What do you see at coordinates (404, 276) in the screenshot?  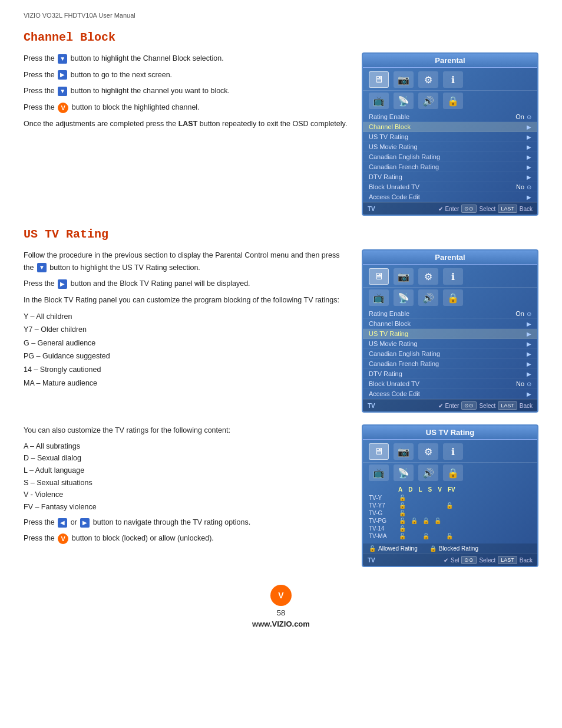 I see `osd2-icon-camera: 📷` at bounding box center [404, 276].